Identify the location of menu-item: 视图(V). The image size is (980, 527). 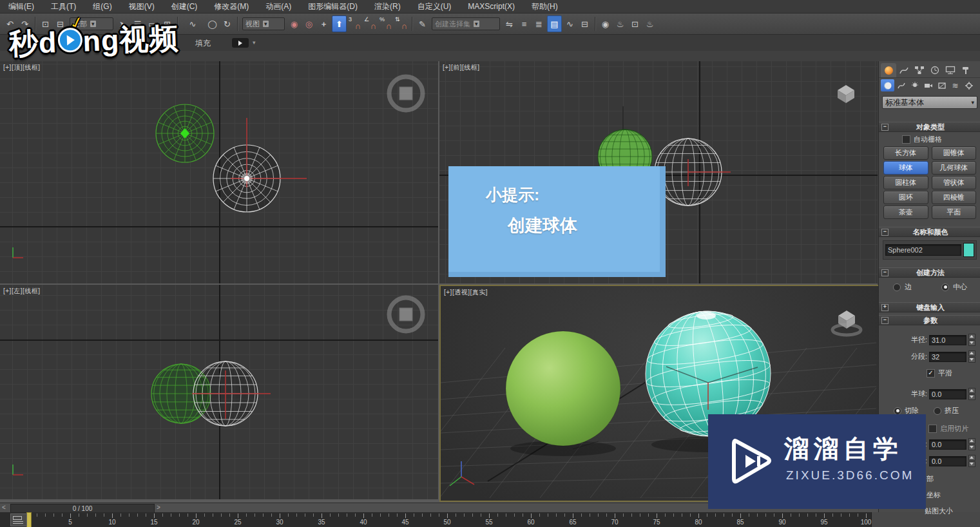
(142, 6).